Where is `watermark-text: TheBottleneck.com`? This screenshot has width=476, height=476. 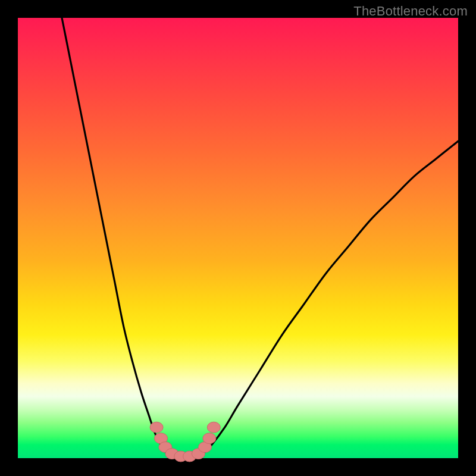
watermark-text: TheBottleneck.com is located at coordinates (411, 11).